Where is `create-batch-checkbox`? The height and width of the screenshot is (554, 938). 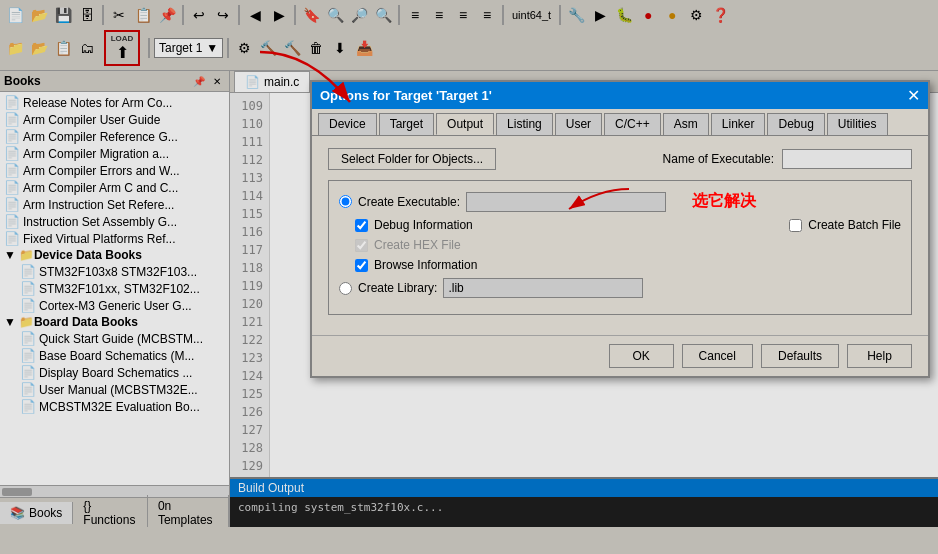 create-batch-checkbox is located at coordinates (796, 226).